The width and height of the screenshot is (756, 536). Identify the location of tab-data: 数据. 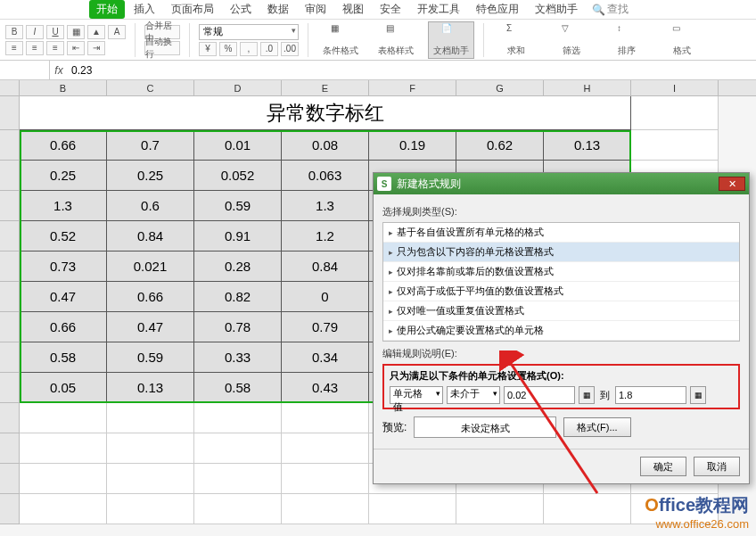
(278, 9).